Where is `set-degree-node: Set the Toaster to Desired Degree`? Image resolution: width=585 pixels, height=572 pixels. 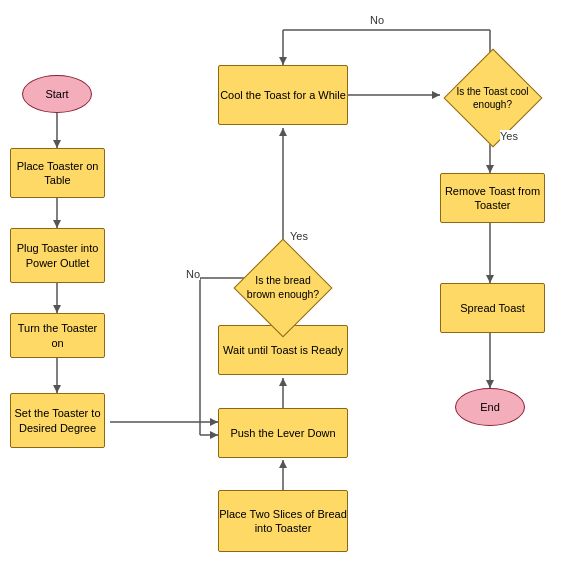 set-degree-node: Set the Toaster to Desired Degree is located at coordinates (58, 420).